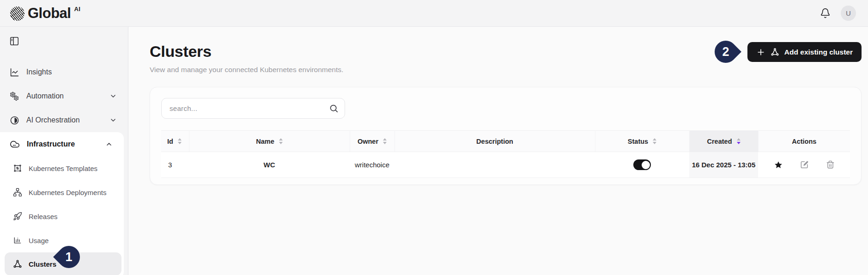 The width and height of the screenshot is (868, 275). Describe the element at coordinates (63, 168) in the screenshot. I see `sidebar-item-label: Kubernetes Templates` at that location.